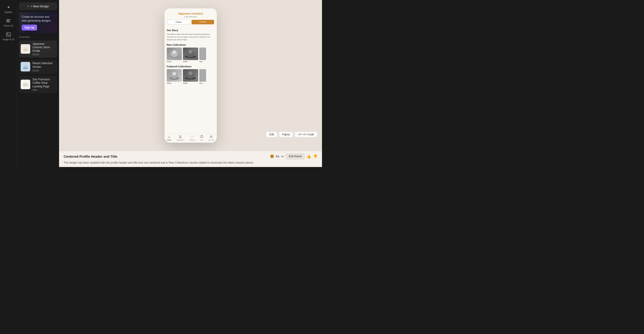 The image size is (644, 334). I want to click on nav-categories: ☰ Categories, so click(180, 138).